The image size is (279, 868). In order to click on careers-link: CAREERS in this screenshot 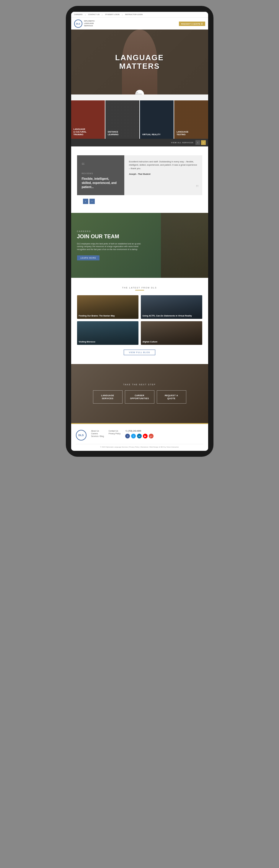, I will do `click(78, 14)`.